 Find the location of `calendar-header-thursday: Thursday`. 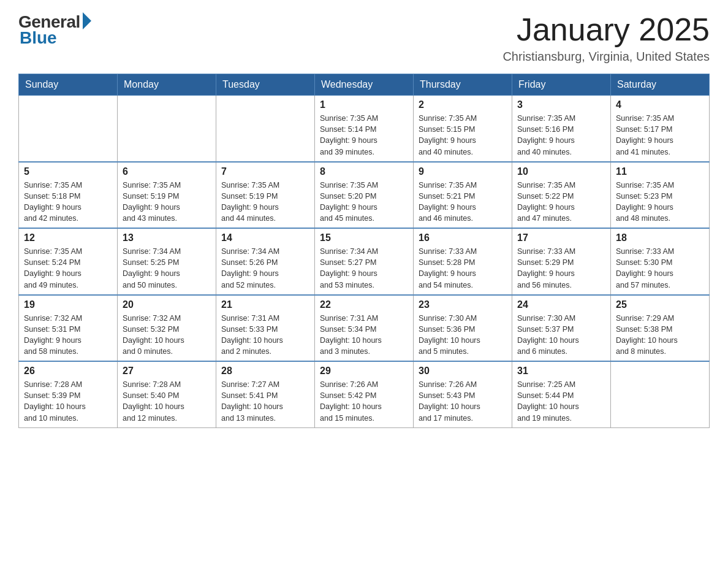

calendar-header-thursday: Thursday is located at coordinates (463, 85).